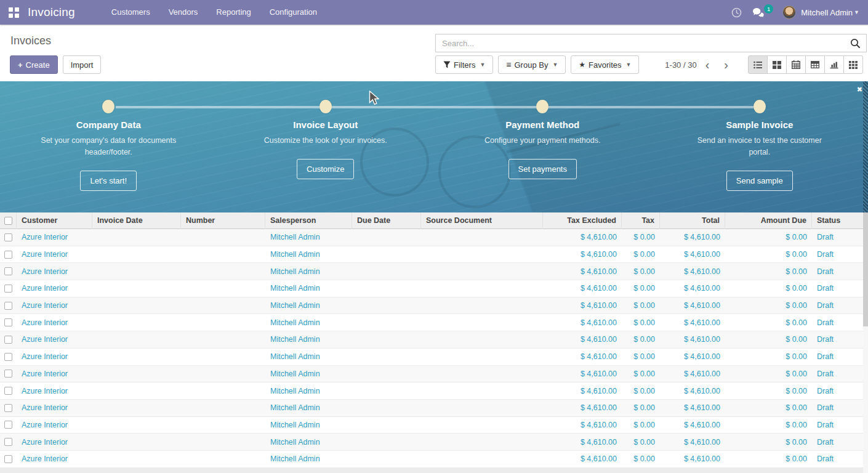 The width and height of the screenshot is (868, 473). What do you see at coordinates (542, 140) in the screenshot?
I see `step-description: Configure your payment methods.` at bounding box center [542, 140].